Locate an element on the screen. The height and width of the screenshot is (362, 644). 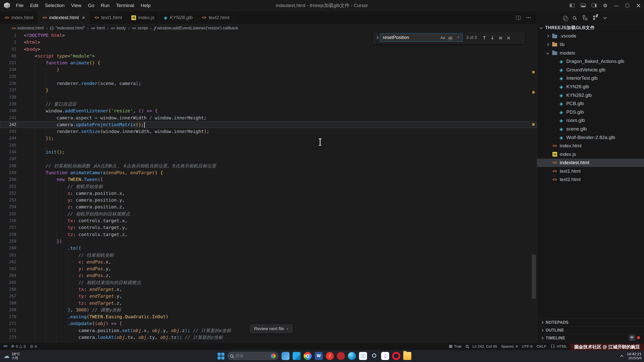
match-case-button: Aa is located at coordinates (443, 38).